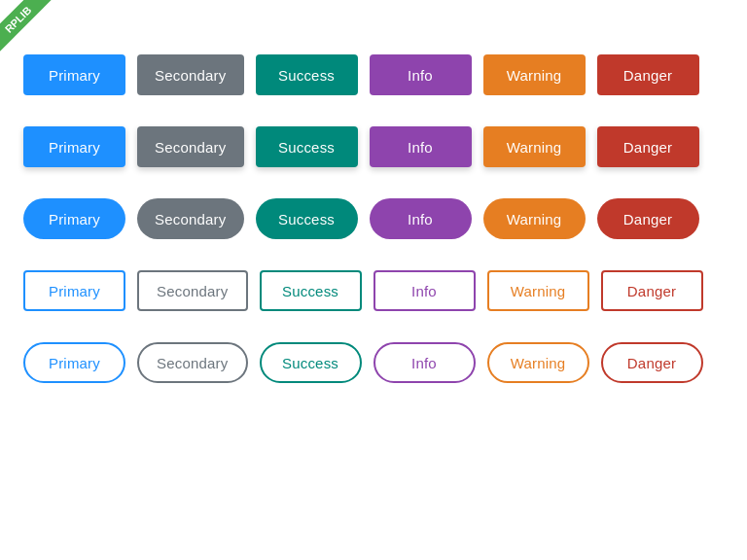 Image resolution: width=747 pixels, height=560 pixels. I want to click on corner-badge: RPLIB, so click(35, 35).